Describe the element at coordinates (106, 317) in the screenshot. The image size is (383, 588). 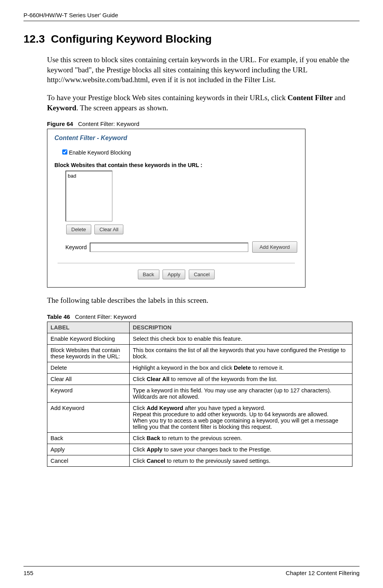
I see `table-caption-text: Content Filter: Keyword` at that location.